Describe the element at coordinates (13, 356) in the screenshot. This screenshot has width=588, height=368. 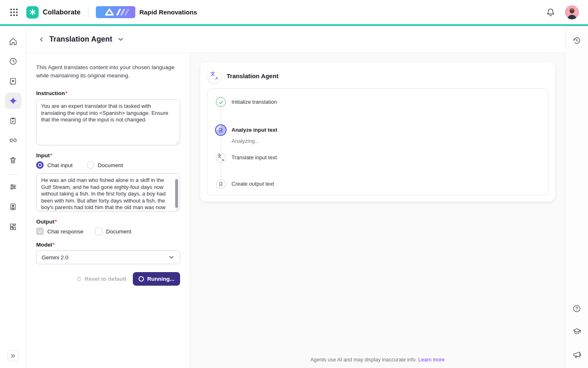
I see `double-chevron-right-icon` at that location.